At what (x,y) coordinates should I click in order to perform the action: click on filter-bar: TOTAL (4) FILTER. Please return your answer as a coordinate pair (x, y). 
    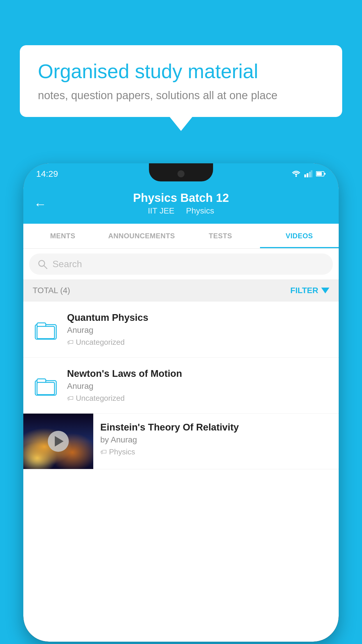
    Looking at the image, I should click on (181, 290).